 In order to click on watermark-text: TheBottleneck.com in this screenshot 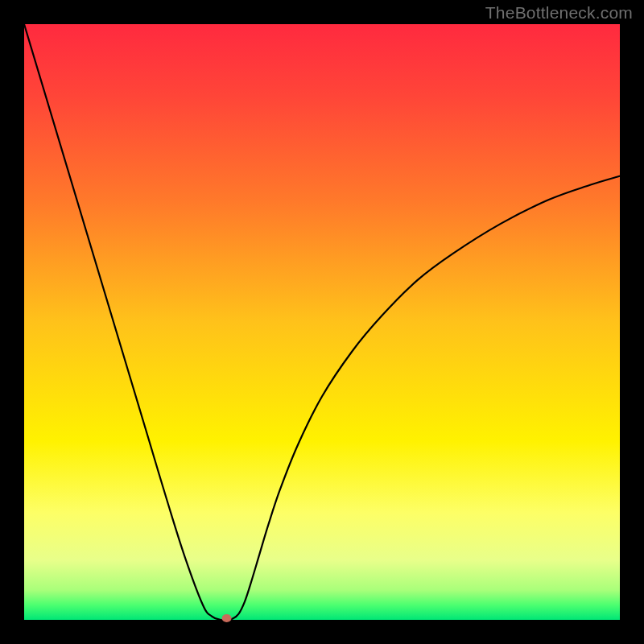, I will do `click(559, 13)`.